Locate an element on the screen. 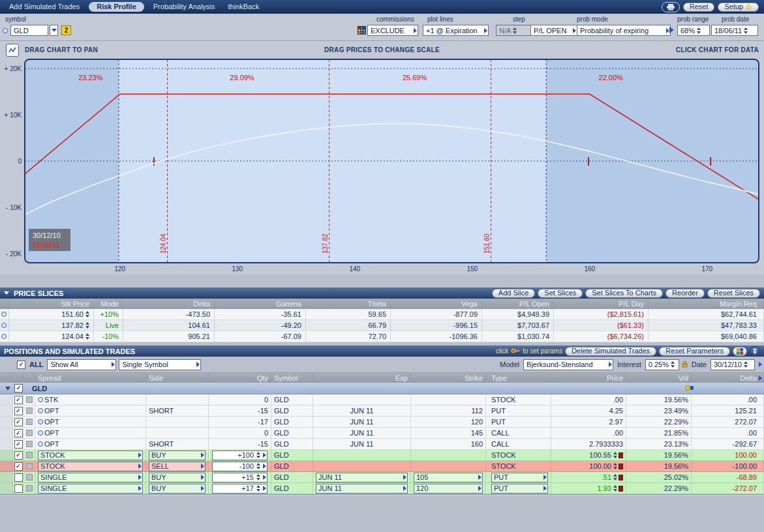  tab-probability-analysis: Probability Analysis is located at coordinates (184, 7).